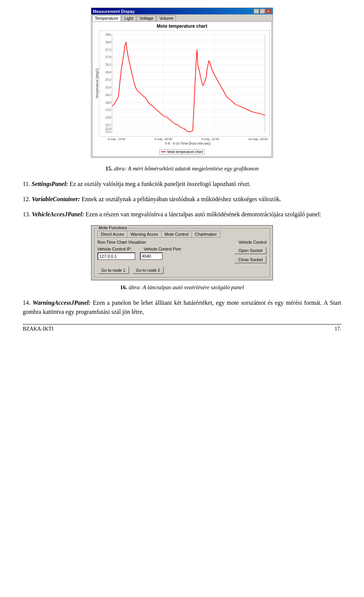  What do you see at coordinates (182, 169) in the screenshot?
I see `caption-15: 15. ábra: A mért hőmérsékleti adatok meg…` at bounding box center [182, 169].